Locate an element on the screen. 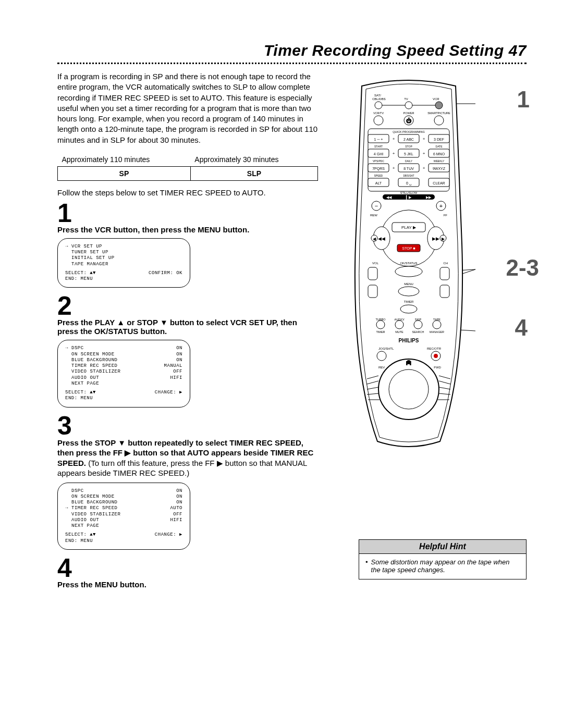 The width and height of the screenshot is (563, 728). step-4-number: 4 is located at coordinates (188, 568).